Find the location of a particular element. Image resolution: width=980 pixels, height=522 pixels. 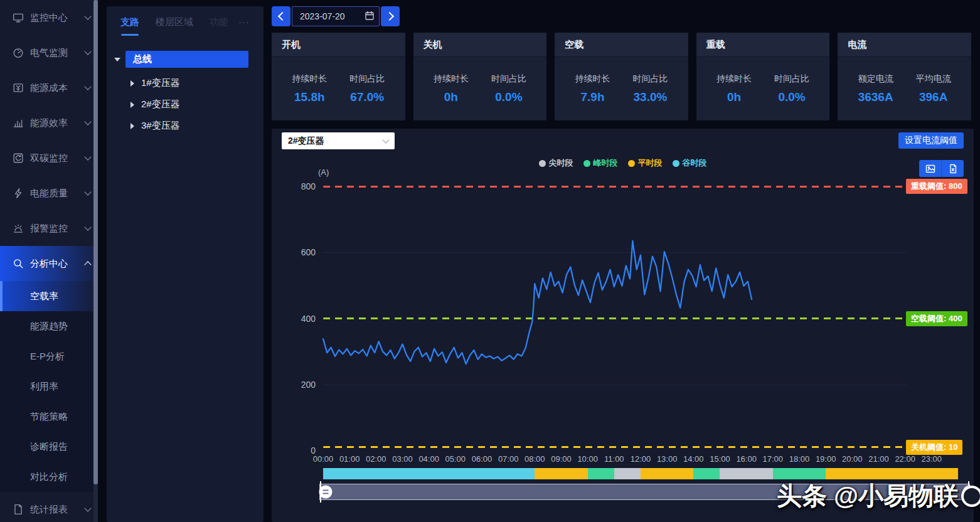

gauge-icon is located at coordinates (18, 53).